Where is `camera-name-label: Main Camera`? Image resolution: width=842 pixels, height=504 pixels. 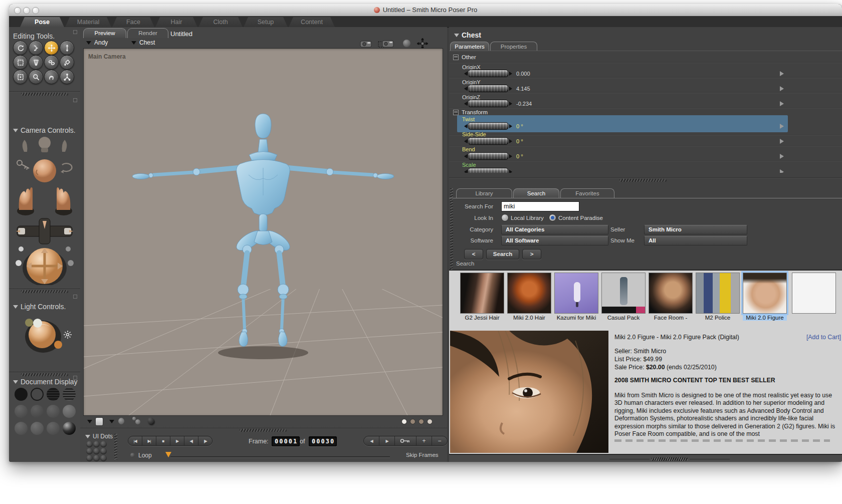 camera-name-label: Main Camera is located at coordinates (107, 57).